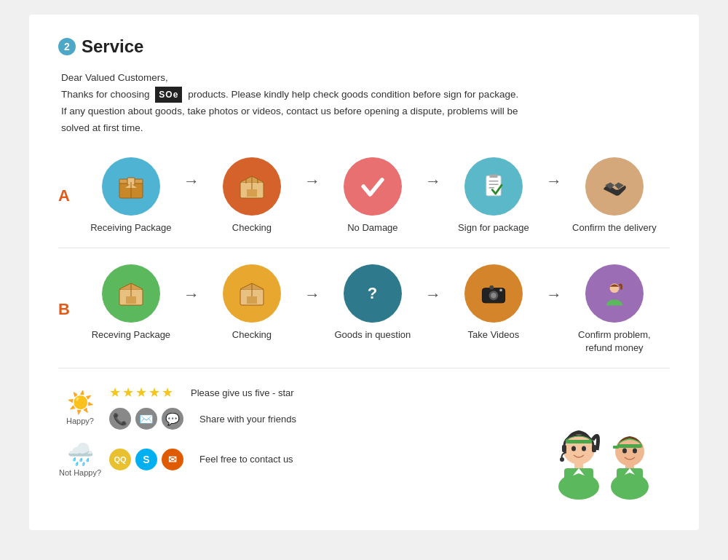 The height and width of the screenshot is (560, 728). What do you see at coordinates (554, 295) in the screenshot?
I see `arrow-b4: →` at bounding box center [554, 295].